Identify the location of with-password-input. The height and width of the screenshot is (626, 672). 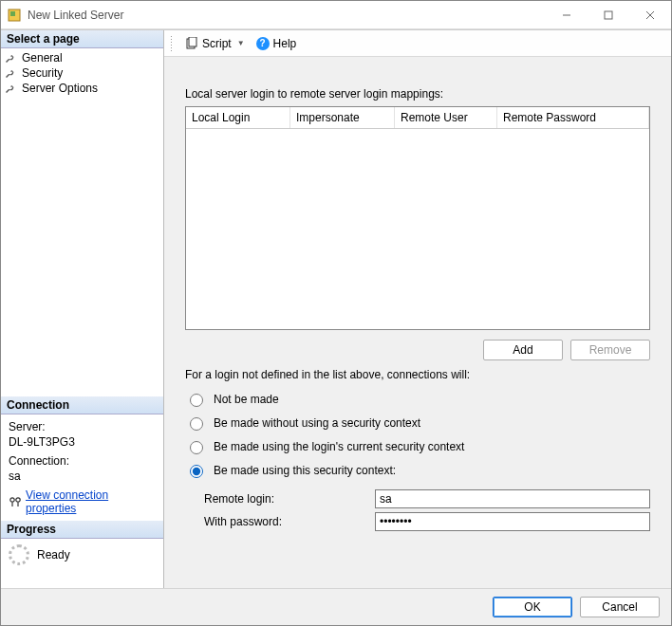
(513, 522).